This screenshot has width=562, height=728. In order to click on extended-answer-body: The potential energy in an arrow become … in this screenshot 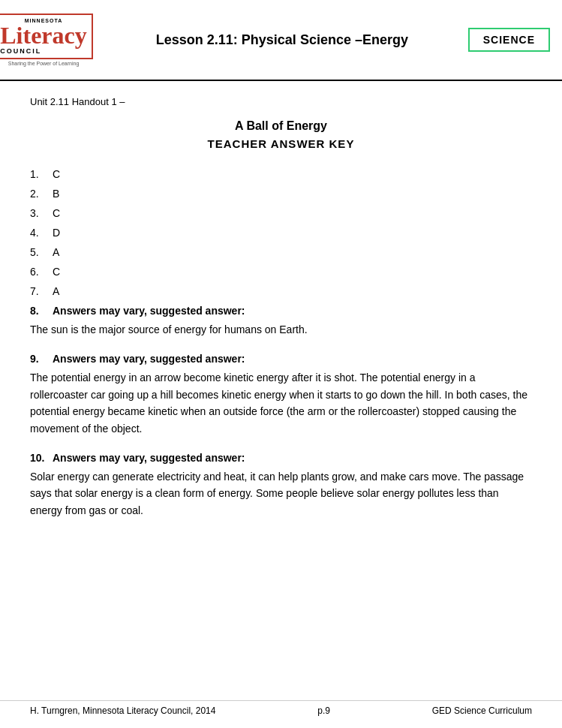, I will do `click(281, 403)`.